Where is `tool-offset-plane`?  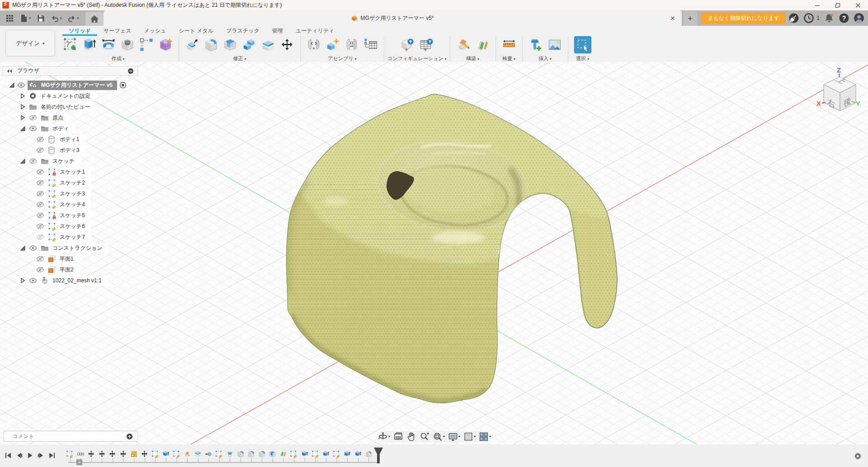 tool-offset-plane is located at coordinates (482, 45).